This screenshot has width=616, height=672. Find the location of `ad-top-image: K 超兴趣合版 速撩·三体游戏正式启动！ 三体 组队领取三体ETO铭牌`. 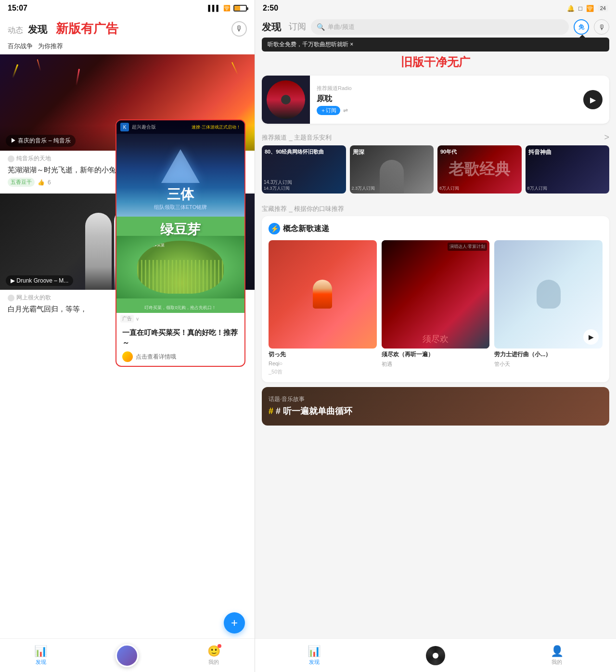

ad-top-image: K 超兴趣合版 速撩·三体游戏正式启动！ 三体 组队领取三体ETO铭牌 is located at coordinates (180, 168).